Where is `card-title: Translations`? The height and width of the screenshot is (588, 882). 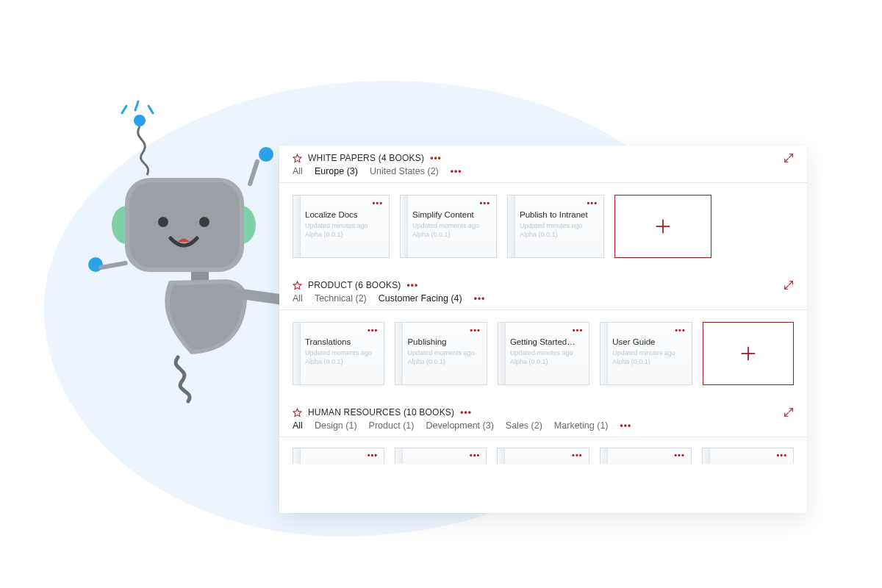
card-title: Translations is located at coordinates (341, 342).